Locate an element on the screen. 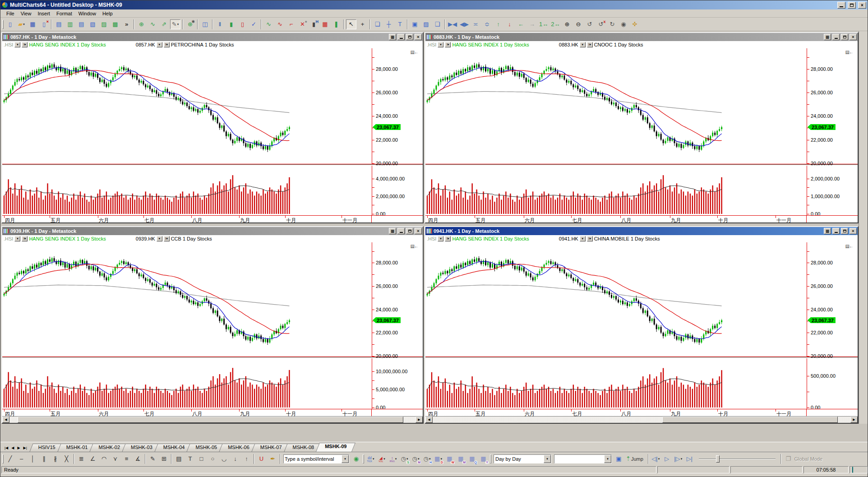 The width and height of the screenshot is (868, 477). replay-step-back-button: ◁|▾ is located at coordinates (656, 459).